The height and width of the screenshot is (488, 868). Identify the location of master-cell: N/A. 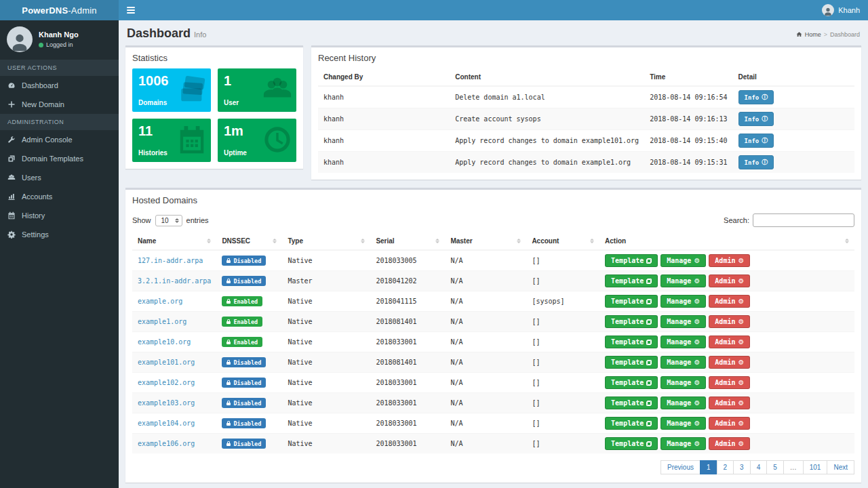
(486, 322).